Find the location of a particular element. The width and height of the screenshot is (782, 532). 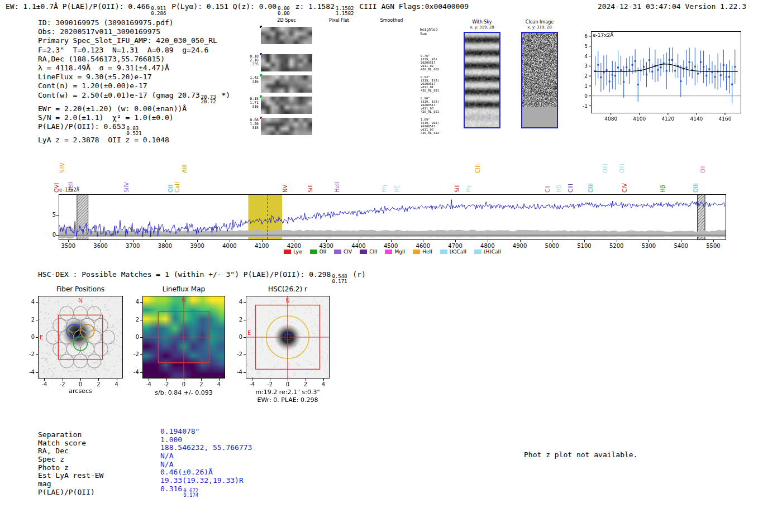

panel-x-tick-label: -2 is located at coordinates (270, 384).